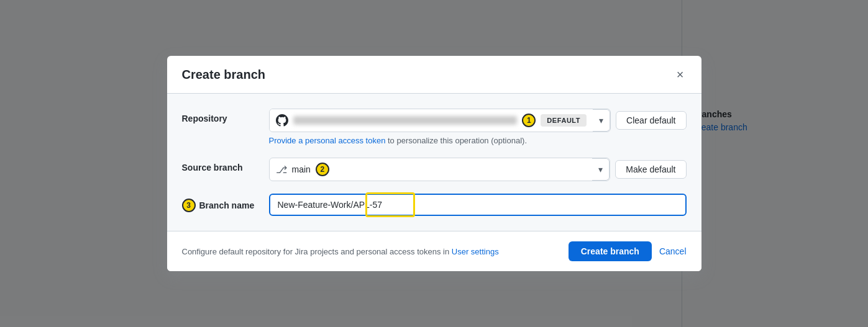 Image resolution: width=868 pixels, height=327 pixels. I want to click on access-token-link: Provide a personal access token, so click(327, 140).